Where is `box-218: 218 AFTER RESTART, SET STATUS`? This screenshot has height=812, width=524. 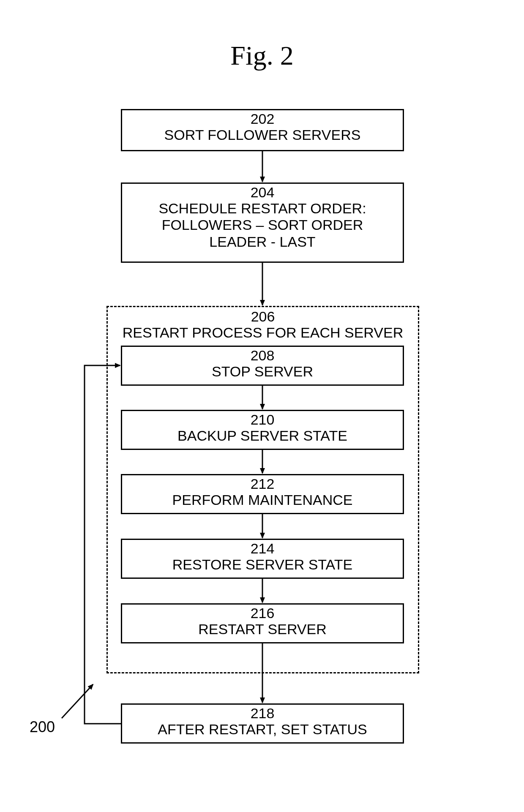
box-218: 218 AFTER RESTART, SET STATUS is located at coordinates (262, 723).